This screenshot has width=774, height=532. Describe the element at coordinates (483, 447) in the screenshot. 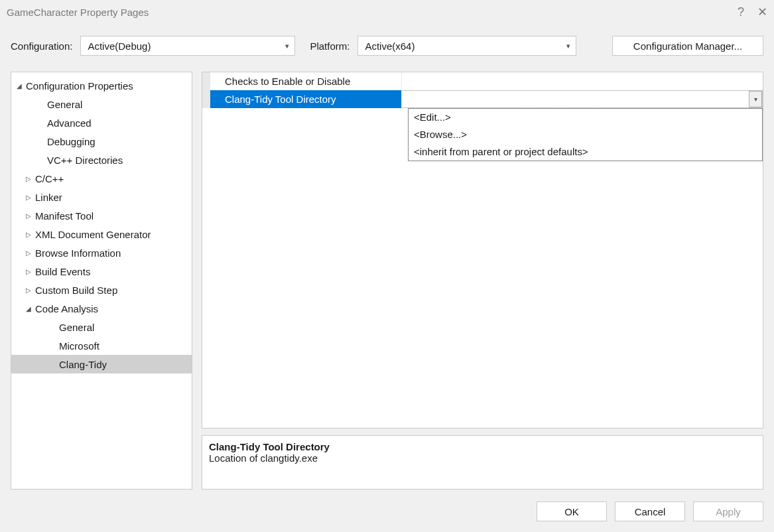

I see `description-title: Clang-Tidy Tool Directory` at that location.